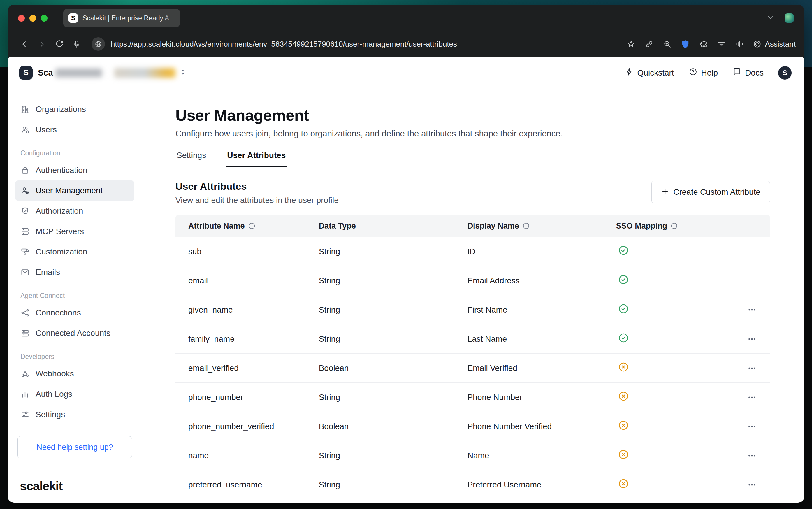 This screenshot has height=509, width=812. What do you see at coordinates (721, 44) in the screenshot?
I see `filter-lines-icon` at bounding box center [721, 44].